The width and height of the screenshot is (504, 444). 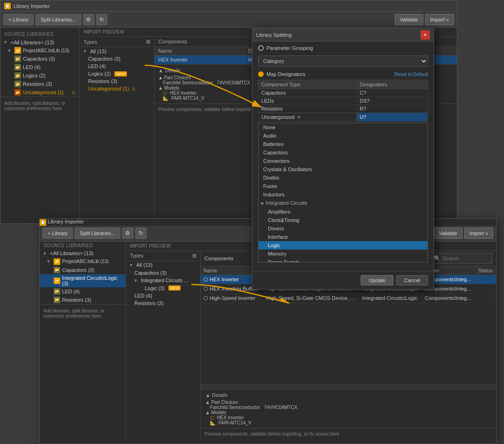 What do you see at coordinates (117, 59) in the screenshot?
I see `type-capacitors: Capacitors (3)` at bounding box center [117, 59].